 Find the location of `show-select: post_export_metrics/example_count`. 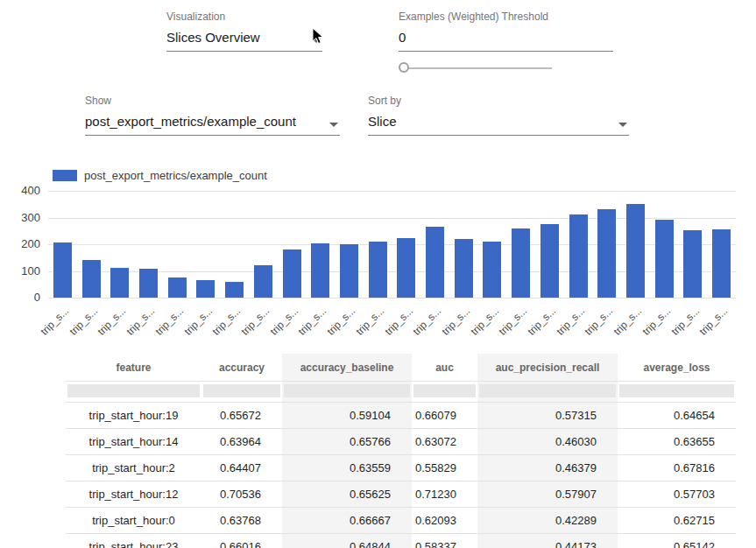

show-select: post_export_metrics/example_count is located at coordinates (212, 124).